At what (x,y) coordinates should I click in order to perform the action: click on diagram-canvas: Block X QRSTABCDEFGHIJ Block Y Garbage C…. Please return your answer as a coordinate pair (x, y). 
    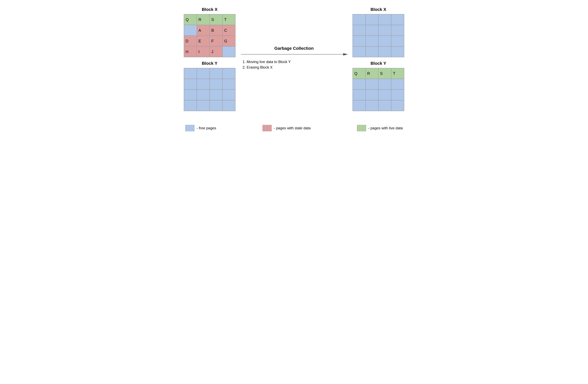
    Looking at the image, I should click on (294, 69).